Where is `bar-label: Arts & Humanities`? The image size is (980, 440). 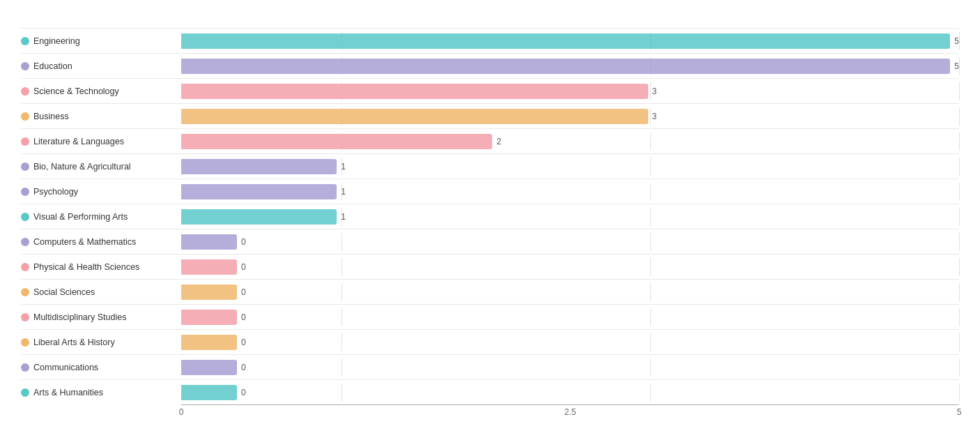
bar-label: Arts & Humanities is located at coordinates (68, 393).